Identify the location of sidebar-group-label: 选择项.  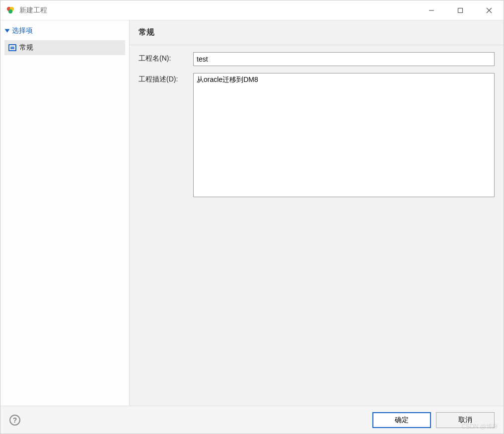
(22, 31).